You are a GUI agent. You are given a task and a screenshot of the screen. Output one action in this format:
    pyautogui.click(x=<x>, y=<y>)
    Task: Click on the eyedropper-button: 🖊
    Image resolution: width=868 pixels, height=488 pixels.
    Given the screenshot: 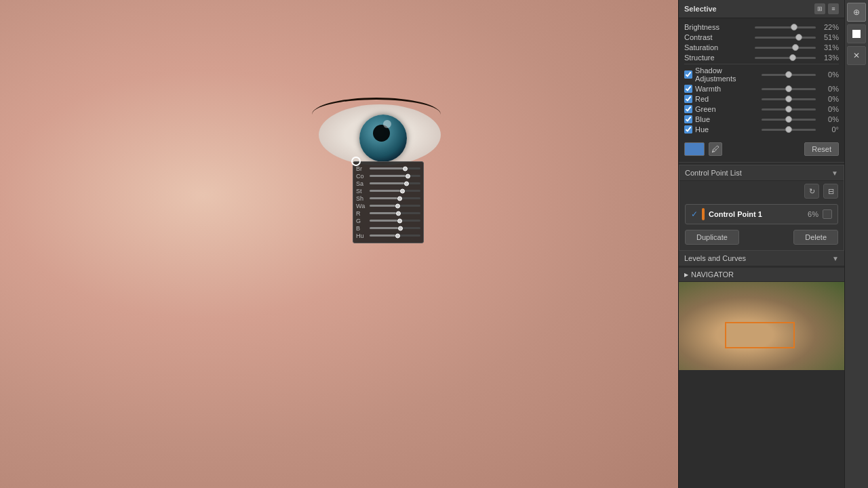 What is the action you would take?
    pyautogui.click(x=715, y=149)
    